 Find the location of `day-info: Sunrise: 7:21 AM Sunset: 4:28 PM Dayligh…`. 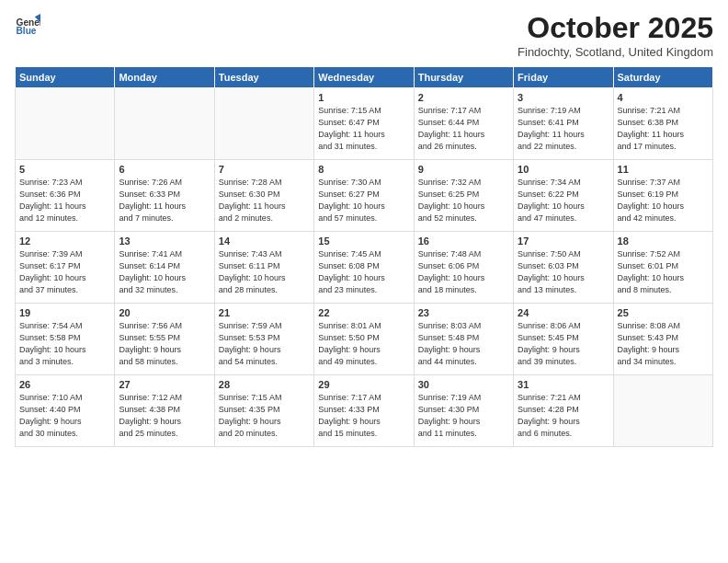

day-info: Sunrise: 7:21 AM Sunset: 4:28 PM Dayligh… is located at coordinates (563, 416).